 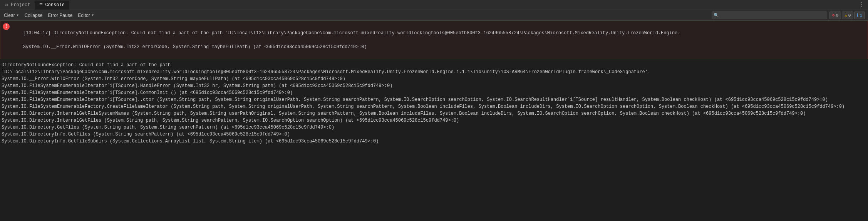 What do you see at coordinates (434, 107) in the screenshot?
I see `list-item: System.IO.FileSystemEnumerableFactory.Cr…` at bounding box center [434, 107].